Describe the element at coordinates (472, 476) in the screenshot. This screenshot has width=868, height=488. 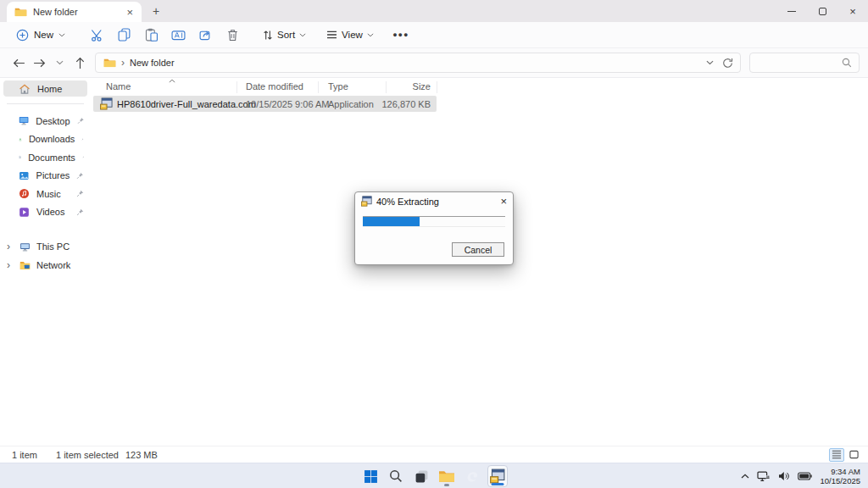
I see `taskbar-edge-button` at that location.